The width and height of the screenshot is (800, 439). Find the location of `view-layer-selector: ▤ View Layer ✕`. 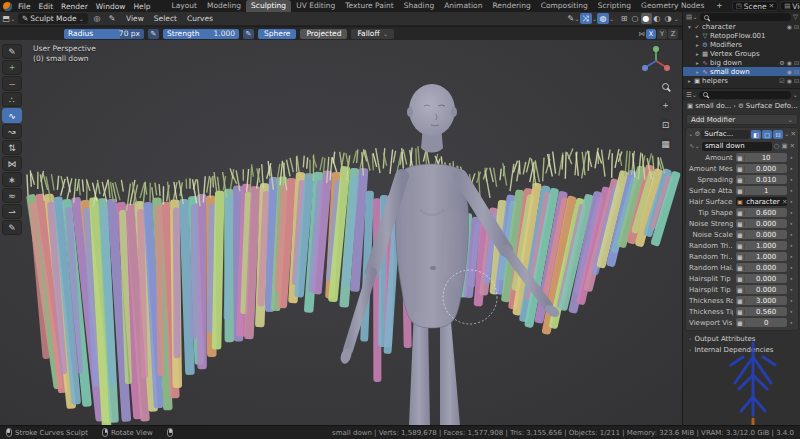

view-layer-selector: ▤ View Layer ✕ is located at coordinates (790, 6).